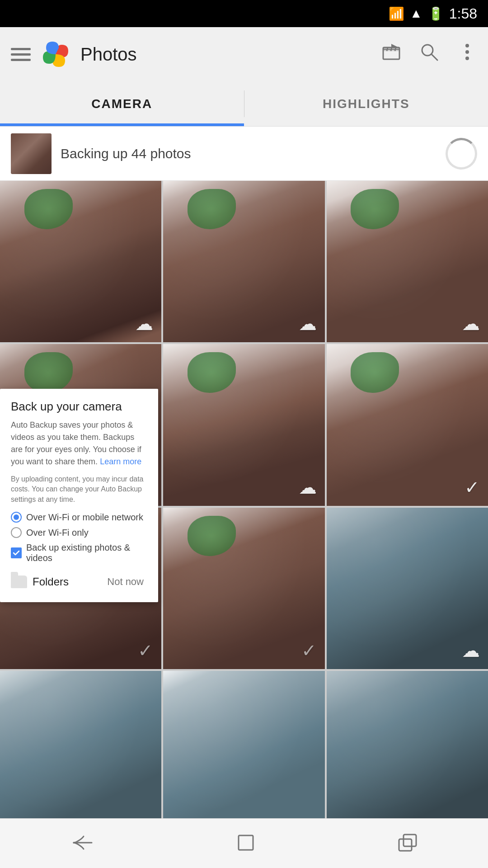 This screenshot has height=868, width=488. Describe the element at coordinates (467, 54) in the screenshot. I see `more-options-button` at that location.